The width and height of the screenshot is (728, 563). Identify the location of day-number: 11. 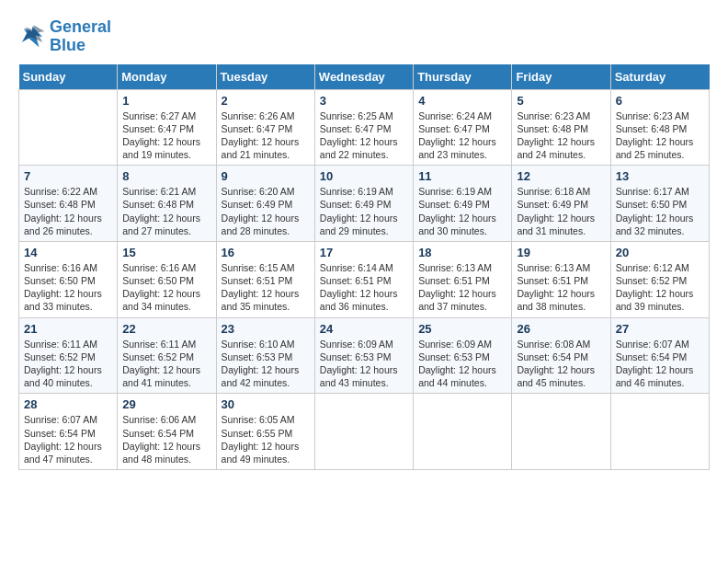
(462, 177).